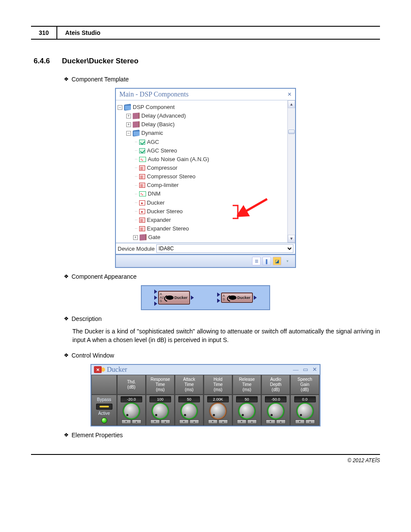 The height and width of the screenshot is (532, 411). Describe the element at coordinates (136, 249) in the screenshot. I see `device-module-label: Device Module` at that location.